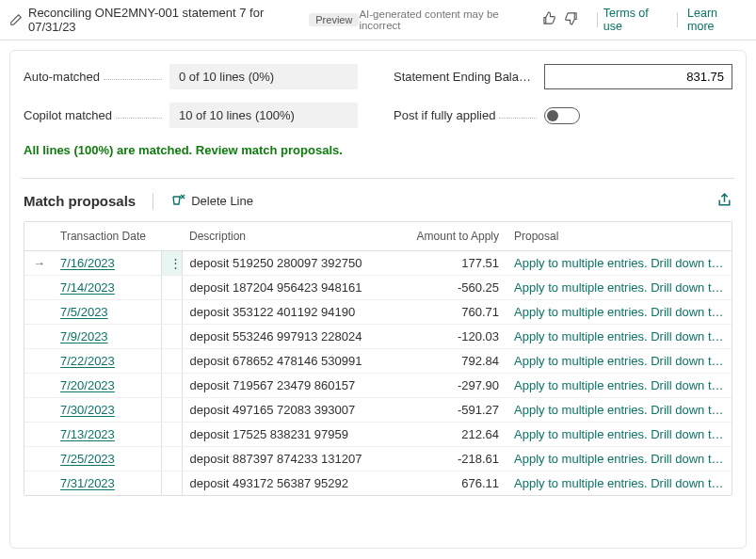 The width and height of the screenshot is (756, 559). Describe the element at coordinates (292, 361) in the screenshot. I see `cell-description: deposit 678652 478146 530991` at that location.